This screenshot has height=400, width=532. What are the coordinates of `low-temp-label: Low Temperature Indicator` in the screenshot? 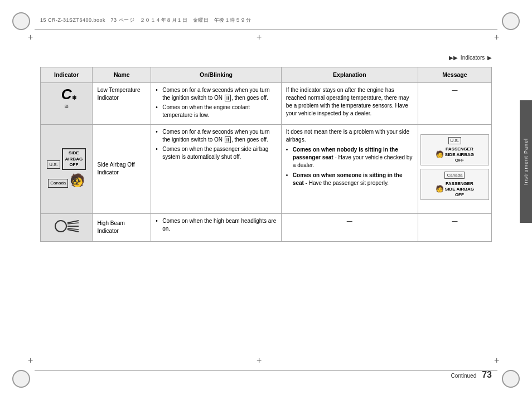 It's located at (118, 94).